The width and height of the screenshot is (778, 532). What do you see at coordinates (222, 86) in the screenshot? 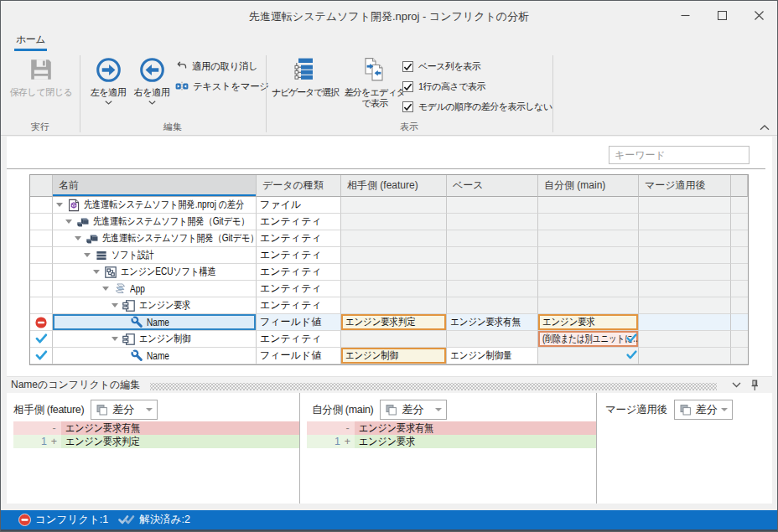
I see `merge-text-button: テキストをマージ` at bounding box center [222, 86].